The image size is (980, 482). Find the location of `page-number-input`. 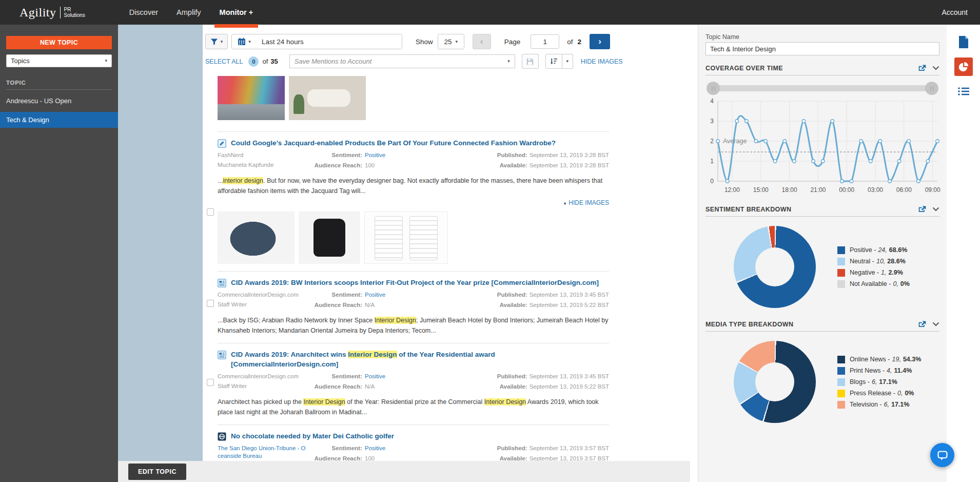

page-number-input is located at coordinates (545, 42).